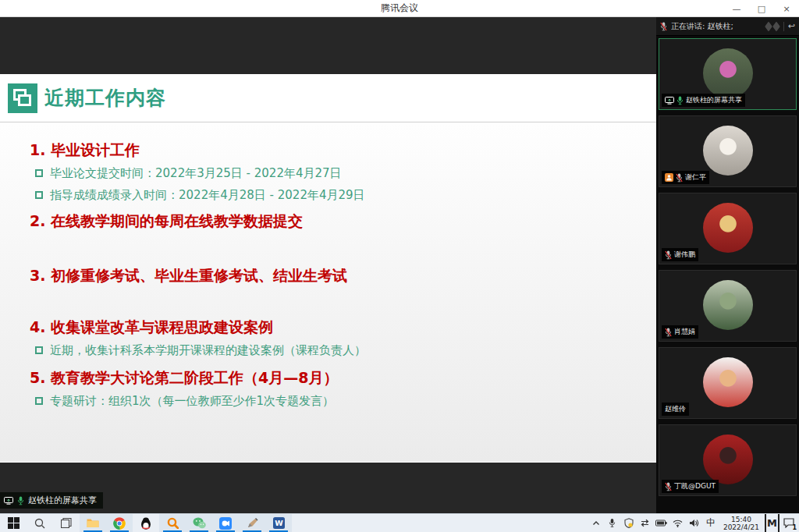 This screenshot has height=532, width=799. What do you see at coordinates (279, 523) in the screenshot?
I see `svg-text: W` at bounding box center [279, 523].